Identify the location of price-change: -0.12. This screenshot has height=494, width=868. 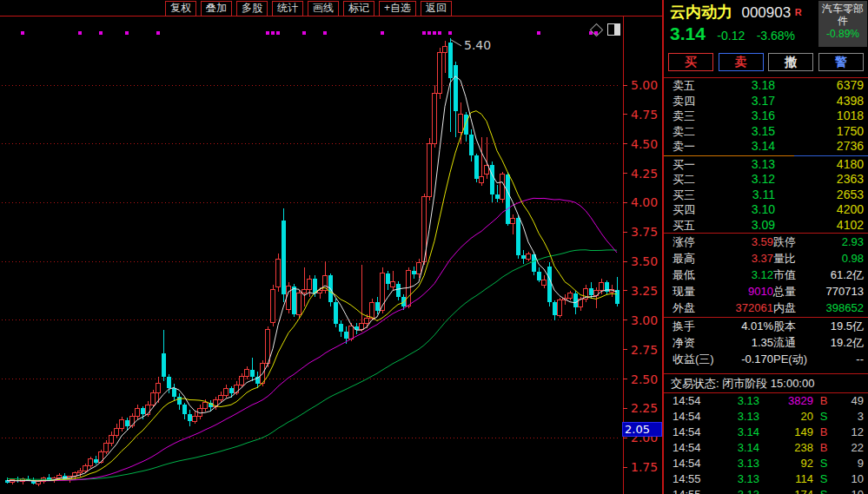
(731, 36).